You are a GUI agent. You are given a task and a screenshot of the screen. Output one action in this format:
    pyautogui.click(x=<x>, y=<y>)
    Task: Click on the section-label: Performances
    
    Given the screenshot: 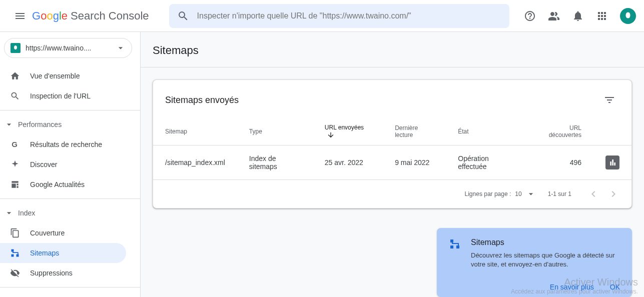 What is the action you would take?
    pyautogui.click(x=40, y=124)
    